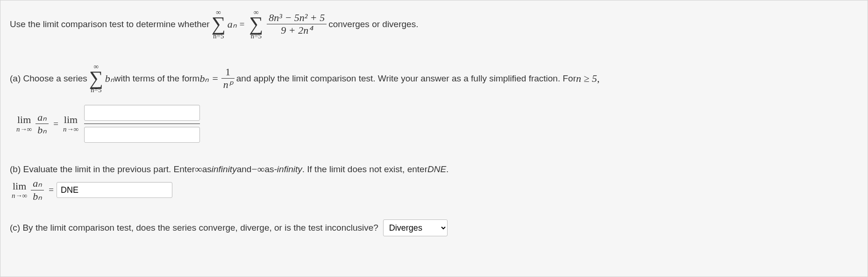 This screenshot has height=277, width=868. Describe the element at coordinates (415, 228) in the screenshot. I see `conclusion-select: ConvergesDivergesInconclusive` at that location.